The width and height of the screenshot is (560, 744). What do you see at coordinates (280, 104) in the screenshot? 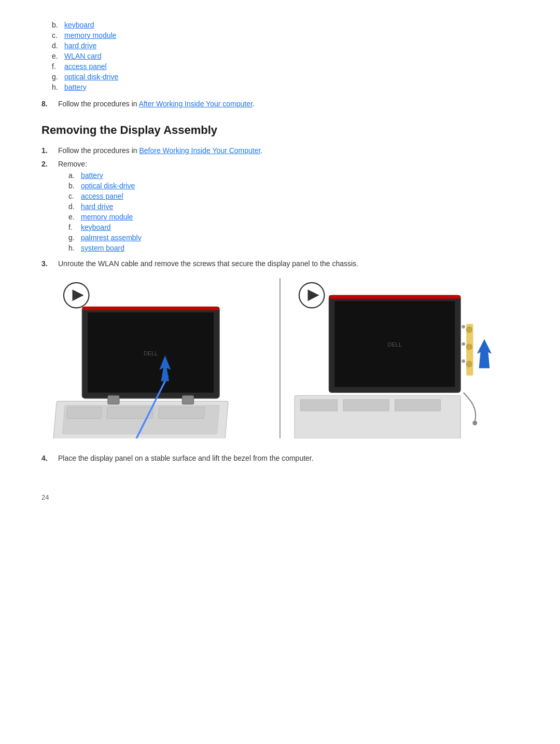
I see `step-8: 8. Follow the procedures in After Workin…` at bounding box center [280, 104].